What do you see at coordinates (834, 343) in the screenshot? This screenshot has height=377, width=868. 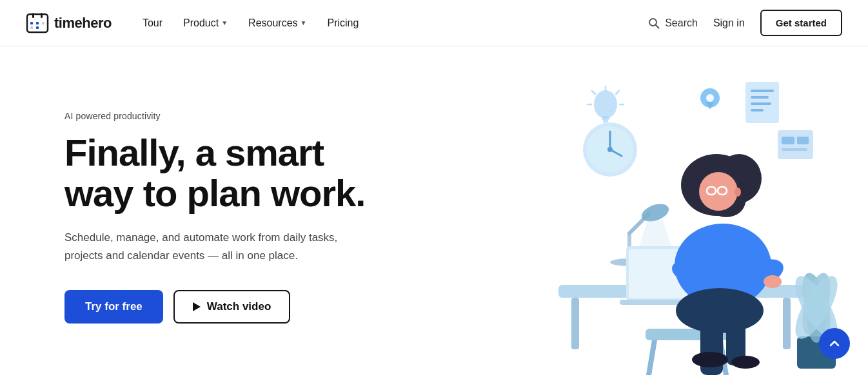 I see `scroll-top-button` at bounding box center [834, 343].